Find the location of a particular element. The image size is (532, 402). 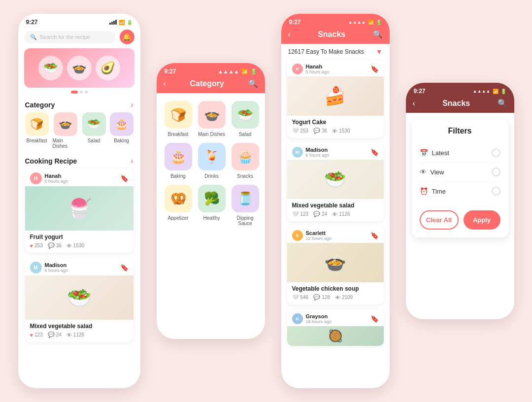

grid-breakfast: 🍞 Breakfast is located at coordinates (178, 119).